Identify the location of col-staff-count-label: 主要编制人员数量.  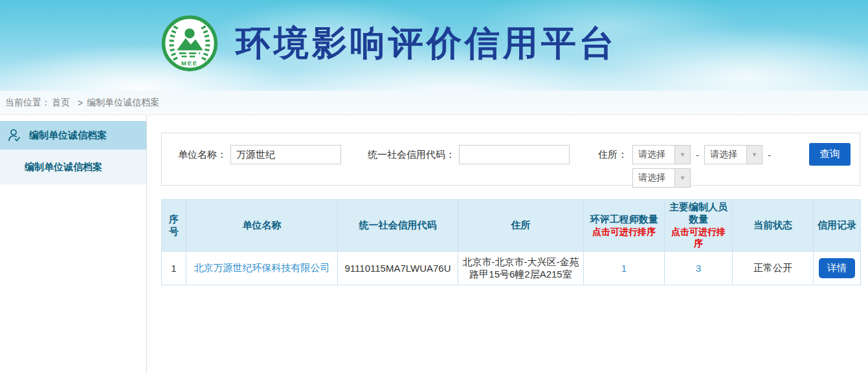
(698, 214).